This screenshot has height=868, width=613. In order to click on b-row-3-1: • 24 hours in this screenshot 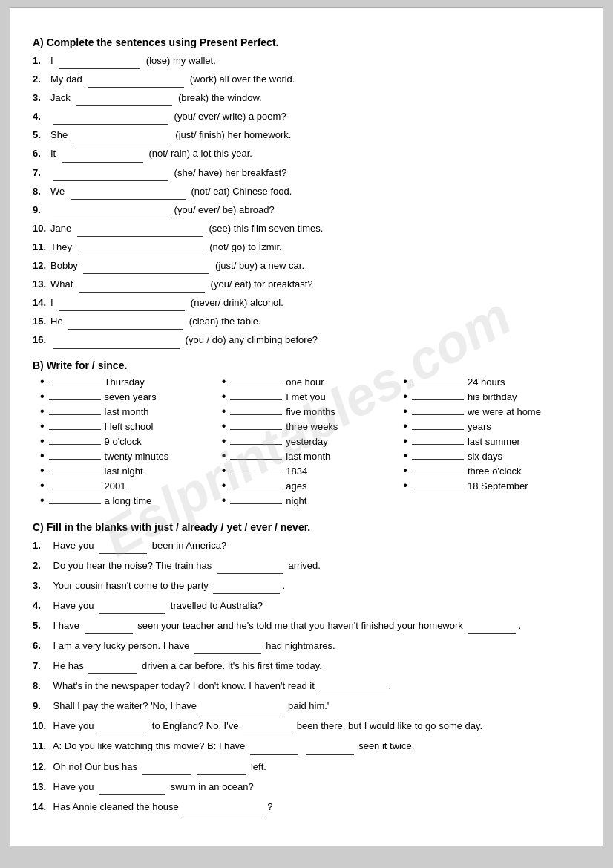, I will do `click(491, 382)`.